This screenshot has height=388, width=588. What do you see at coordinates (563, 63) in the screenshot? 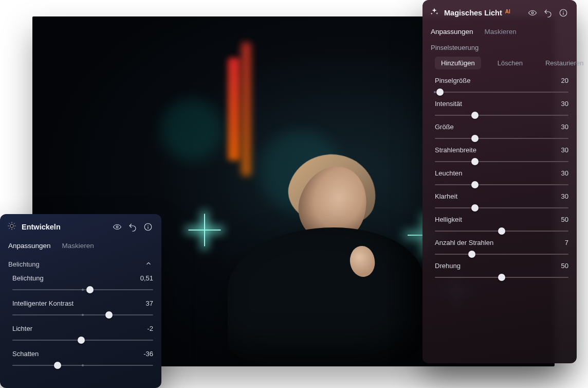
I see `brush-mode-restore: Restaurieren` at bounding box center [563, 63].